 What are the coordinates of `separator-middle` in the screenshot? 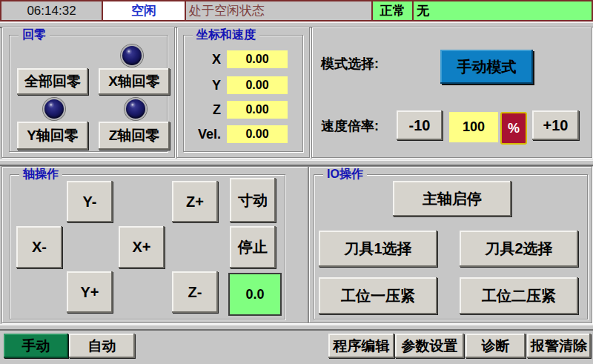 It's located at (296, 163).